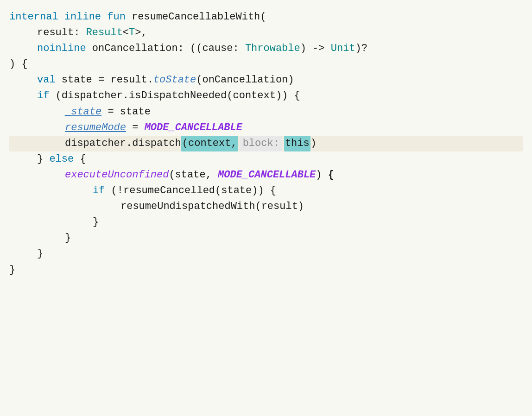 The width and height of the screenshot is (532, 416). What do you see at coordinates (266, 33) in the screenshot?
I see `code-line-2: result: Result < T >,` at bounding box center [266, 33].